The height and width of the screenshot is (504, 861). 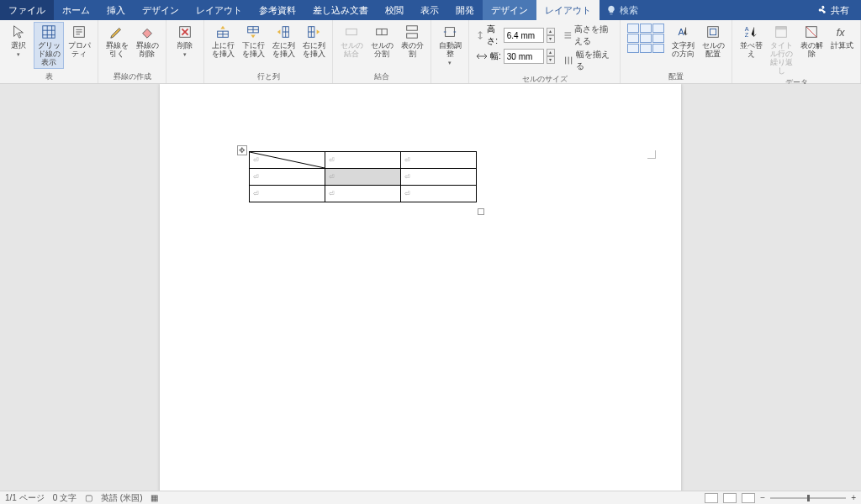 I want to click on group-label-align: 配置, so click(x=676, y=77).